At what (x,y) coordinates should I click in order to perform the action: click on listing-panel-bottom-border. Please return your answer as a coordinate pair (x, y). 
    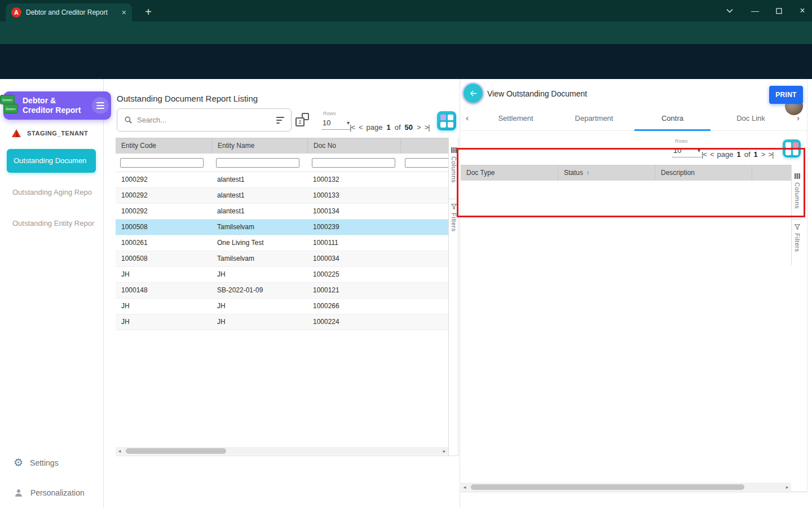
    Looking at the image, I should click on (287, 456).